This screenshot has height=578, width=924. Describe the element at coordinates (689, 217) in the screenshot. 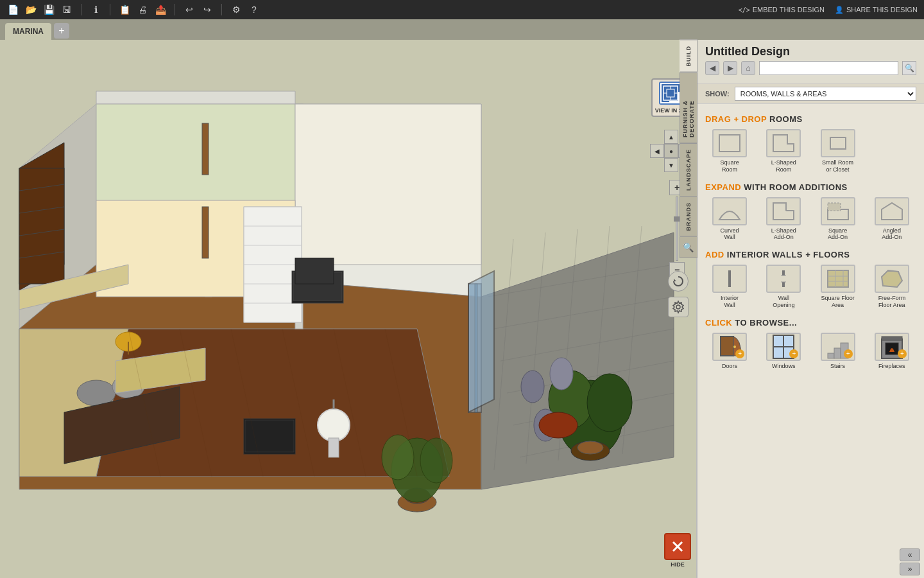

I see `vtab-brands: BRANDS` at that location.